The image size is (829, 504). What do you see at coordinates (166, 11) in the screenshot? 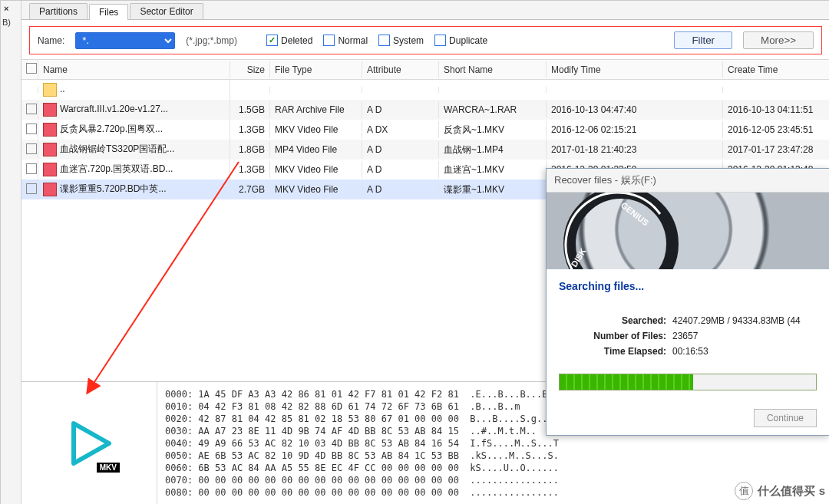
I see `tab-sector-editor: Sector Editor` at bounding box center [166, 11].